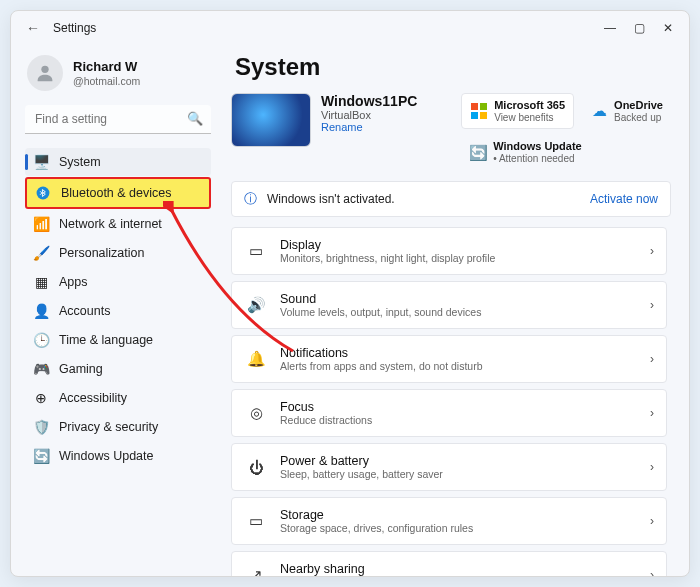 The height and width of the screenshot is (587, 700). Describe the element at coordinates (84, 311) in the screenshot. I see `sidebar-item-label: Accounts` at that location.